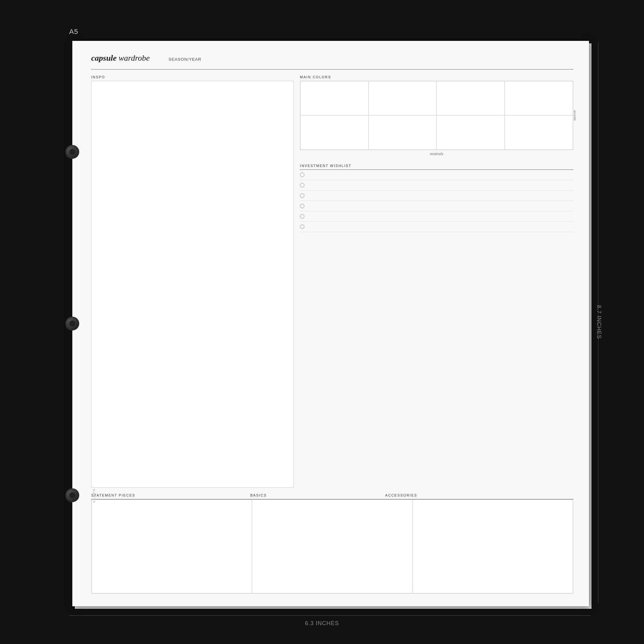 The width and height of the screenshot is (644, 644). Describe the element at coordinates (437, 77) in the screenshot. I see `colors-label: MAIN COLORS` at that location.